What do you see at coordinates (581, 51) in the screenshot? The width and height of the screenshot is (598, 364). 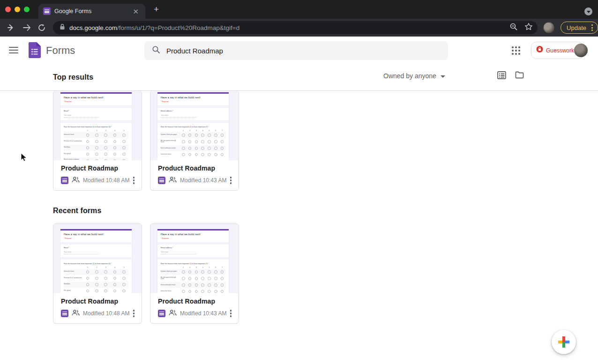 I see `account-avatar` at bounding box center [581, 51].